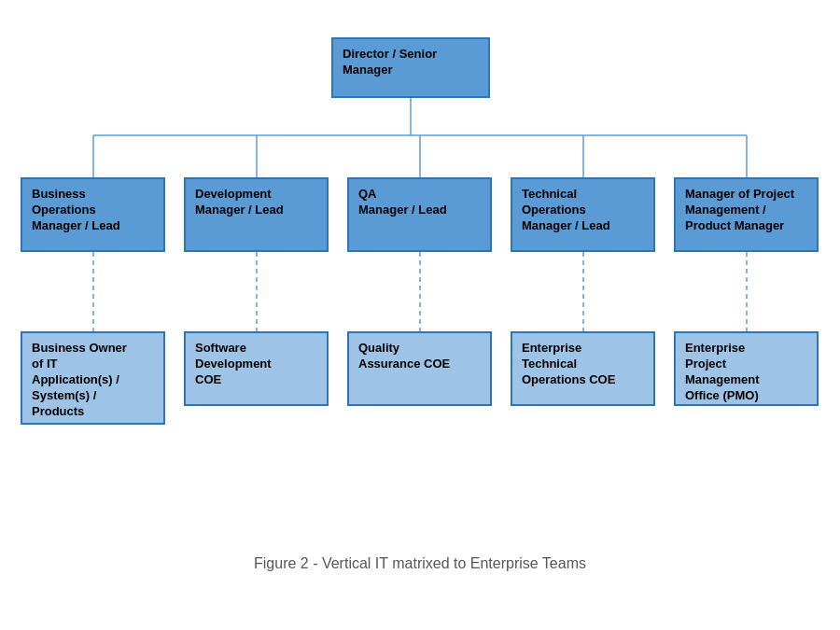  What do you see at coordinates (566, 209) in the screenshot?
I see `tech-ops-label: TechnicalOperationsManager / Lead` at bounding box center [566, 209].